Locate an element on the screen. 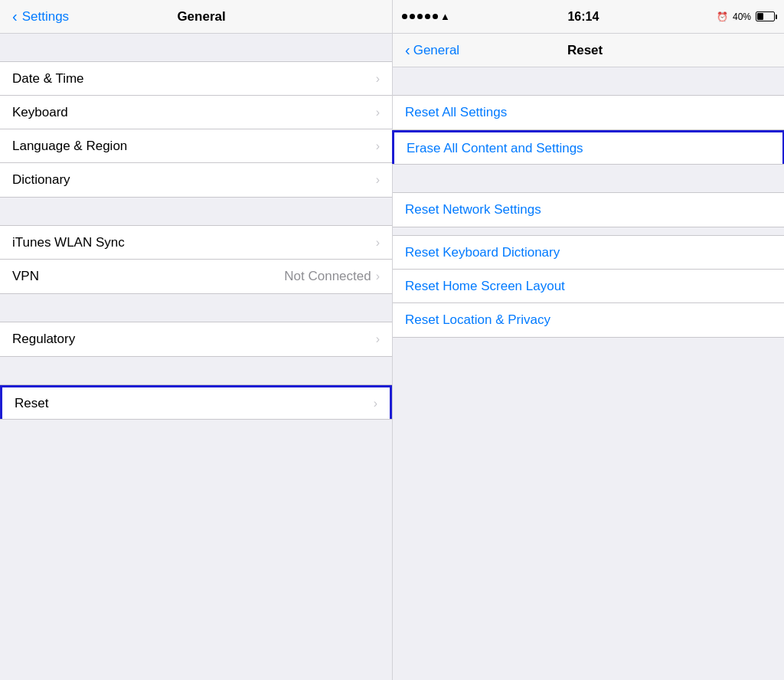 The width and height of the screenshot is (784, 680). list-item-language-region: Language & Region › is located at coordinates (196, 146).